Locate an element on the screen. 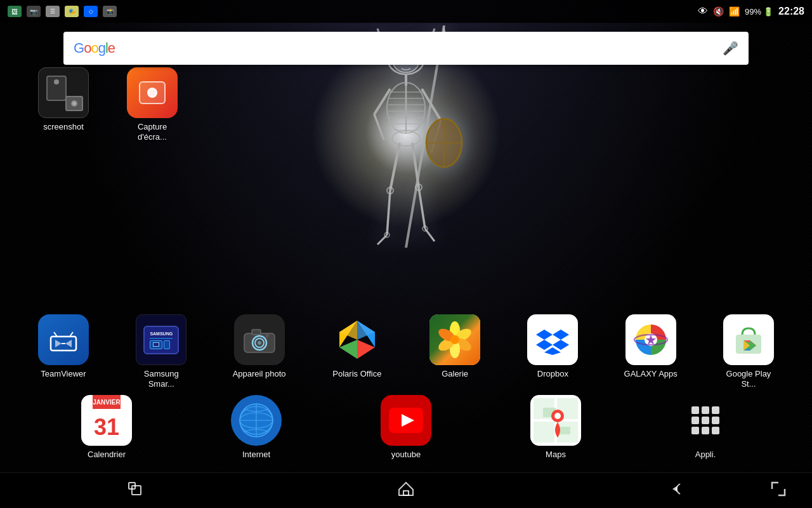 This screenshot has height=508, width=812. maps-label: Maps is located at coordinates (556, 455).